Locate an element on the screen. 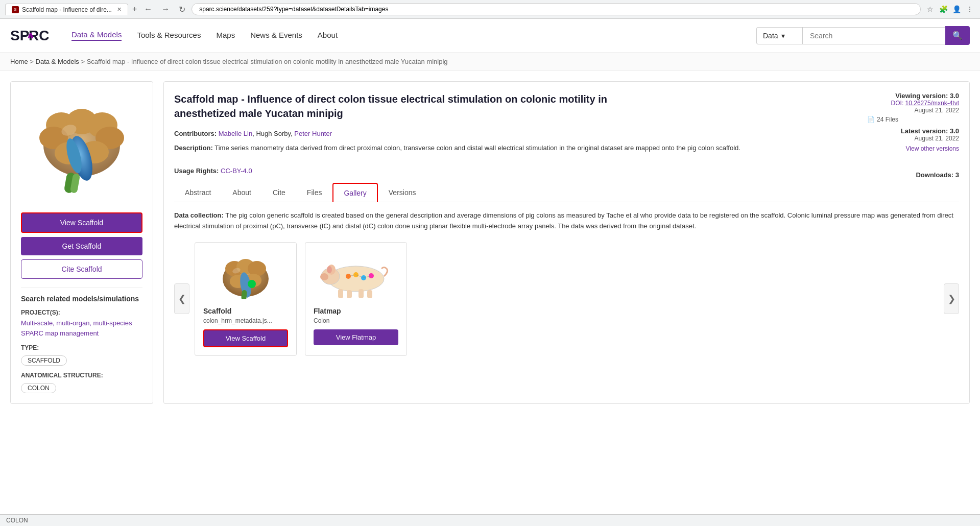  scaffold-card-subtitle: colon_hrm_metadata.js... is located at coordinates (246, 321).